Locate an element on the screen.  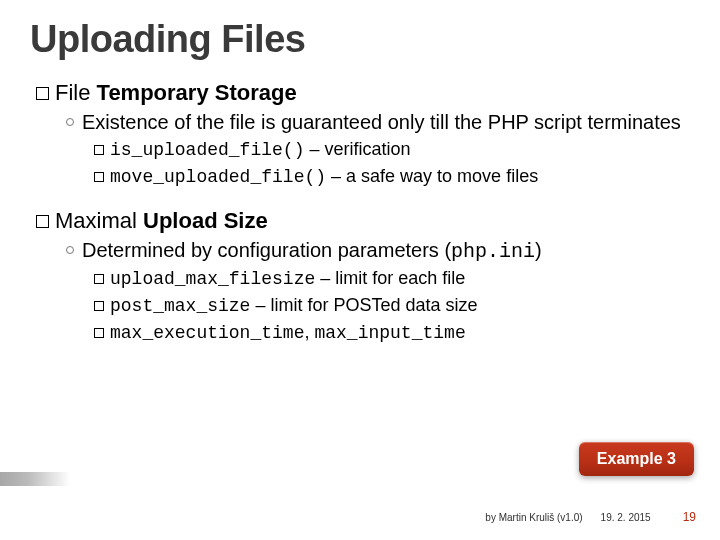
item-text: is_uploaded_file() – verification is located at coordinates (260, 150).